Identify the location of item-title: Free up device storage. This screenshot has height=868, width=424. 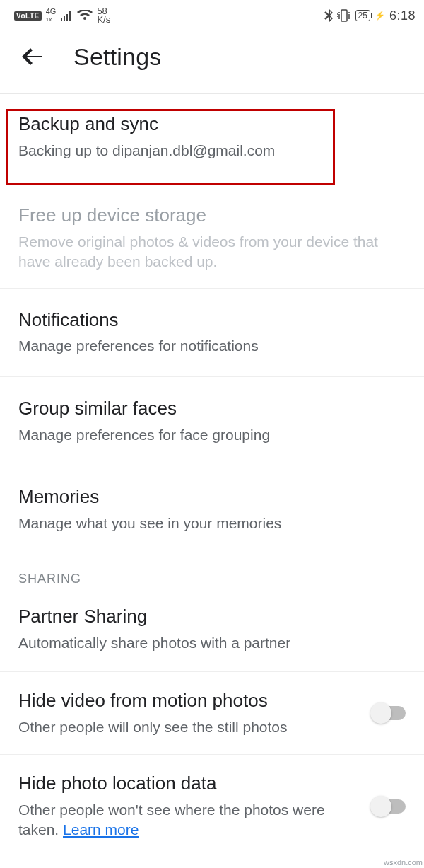
(212, 216).